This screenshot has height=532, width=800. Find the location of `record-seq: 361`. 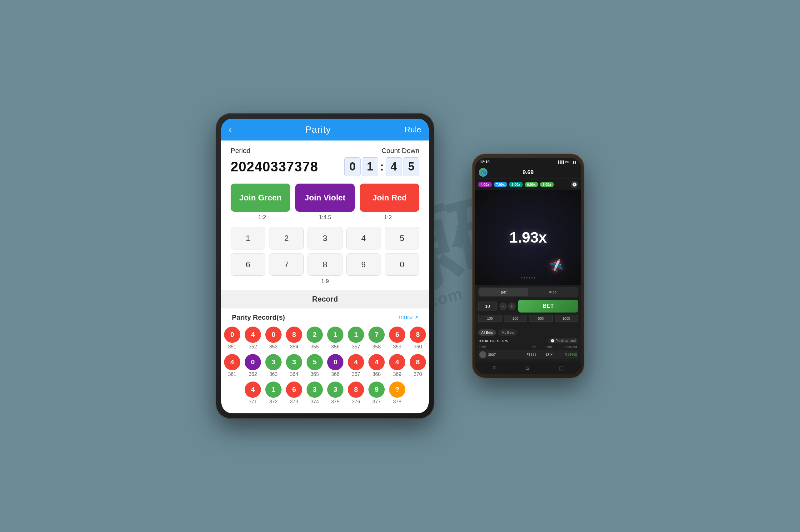

record-seq: 361 is located at coordinates (232, 375).